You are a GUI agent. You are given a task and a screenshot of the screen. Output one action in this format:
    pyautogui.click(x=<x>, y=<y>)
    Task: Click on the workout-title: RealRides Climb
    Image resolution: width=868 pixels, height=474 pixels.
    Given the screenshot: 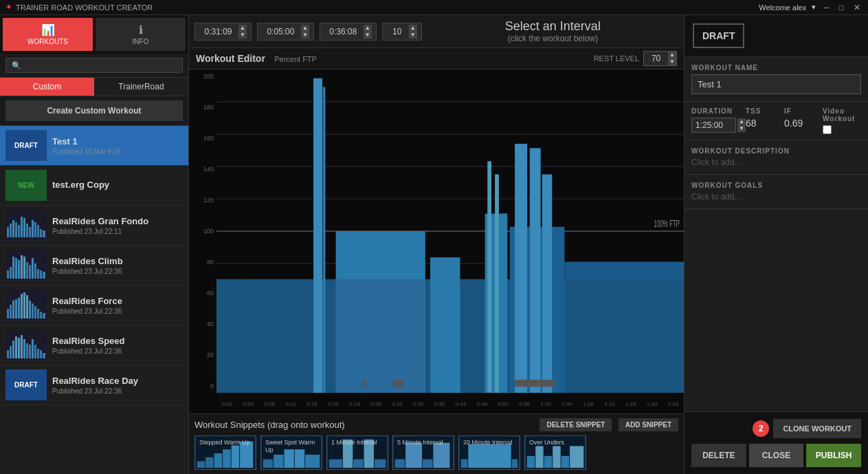 What is the action you would take?
    pyautogui.click(x=118, y=261)
    